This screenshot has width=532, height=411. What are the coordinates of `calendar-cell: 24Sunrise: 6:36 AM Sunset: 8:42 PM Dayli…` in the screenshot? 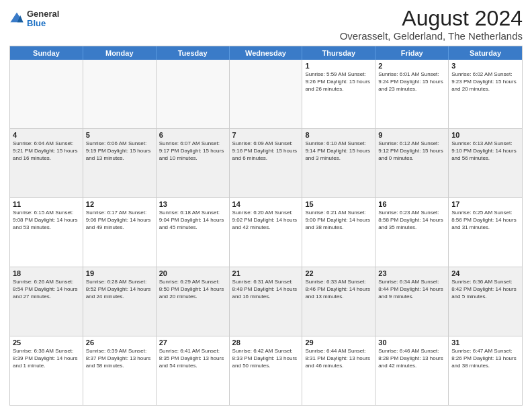 It's located at (485, 302).